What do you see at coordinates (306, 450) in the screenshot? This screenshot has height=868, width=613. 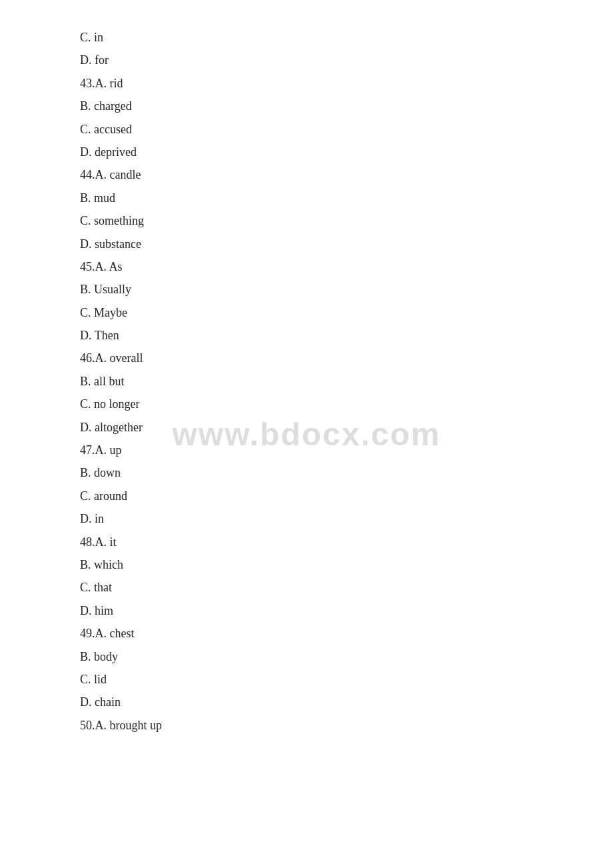 I see `list-item: 47.A. up` at bounding box center [306, 450].